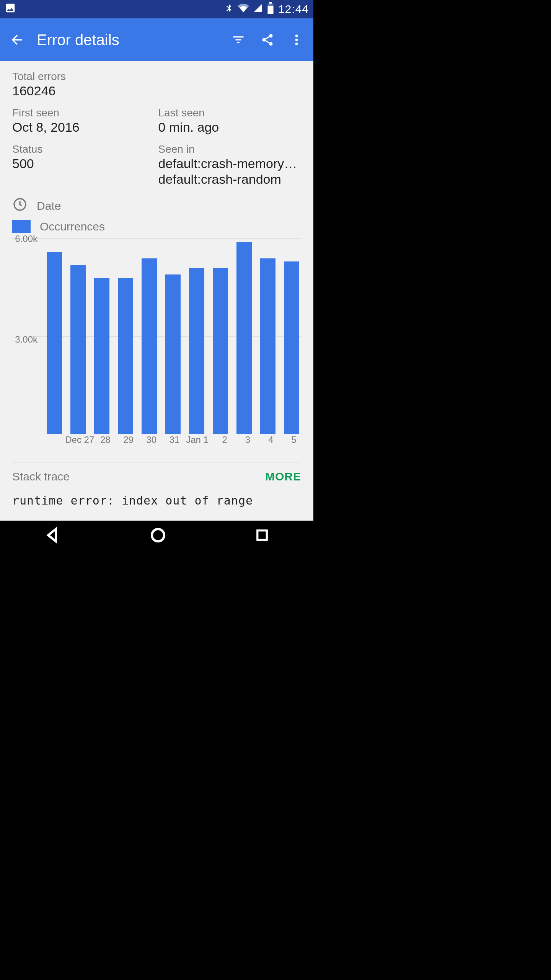  What do you see at coordinates (24, 339) in the screenshot?
I see `chart-y-axis: 6.00k 3.00k` at bounding box center [24, 339].